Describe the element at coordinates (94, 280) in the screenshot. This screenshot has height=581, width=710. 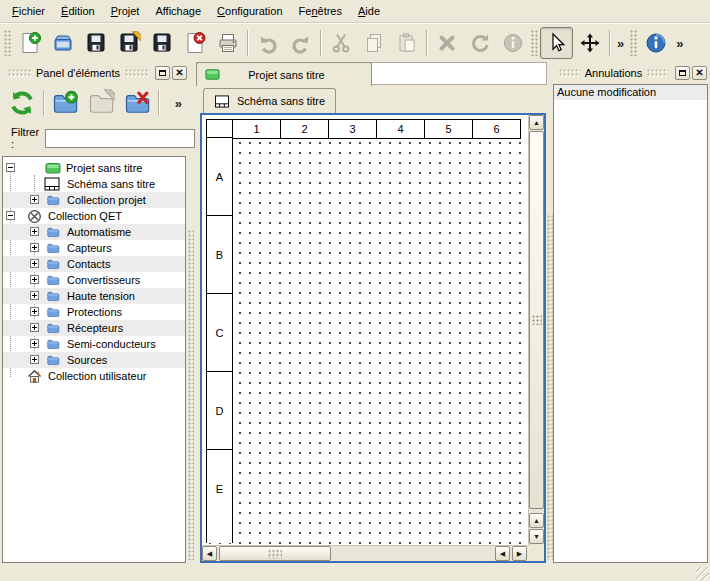
I see `tree-item-convertisseurs: Convertisseurs` at that location.